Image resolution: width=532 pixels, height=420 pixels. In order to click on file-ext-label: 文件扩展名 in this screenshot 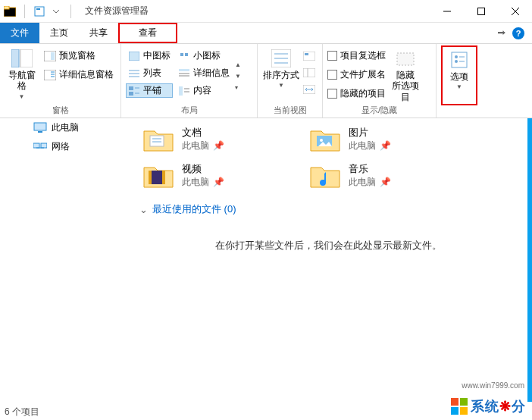, I will do `click(363, 74)`.